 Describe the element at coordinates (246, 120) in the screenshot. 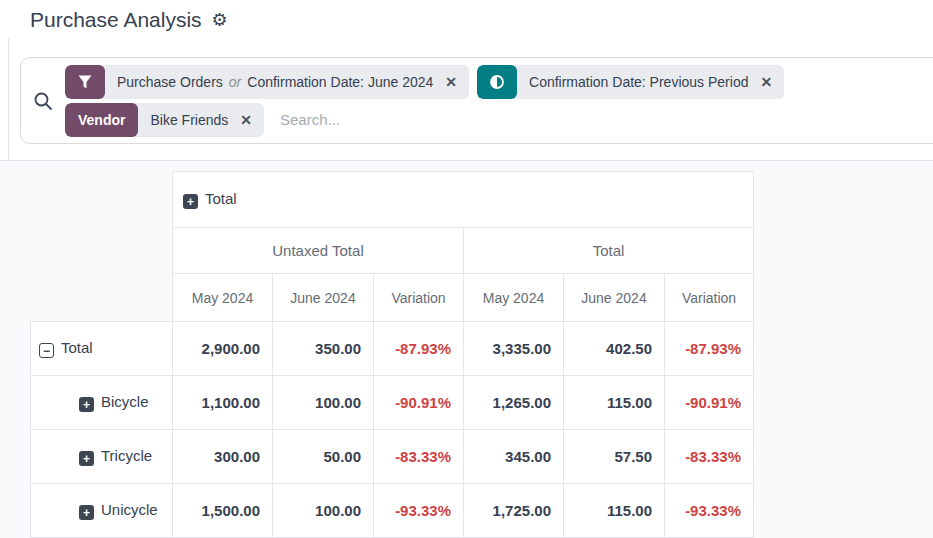

I see `facet-vendor-close-icon: ✕` at that location.